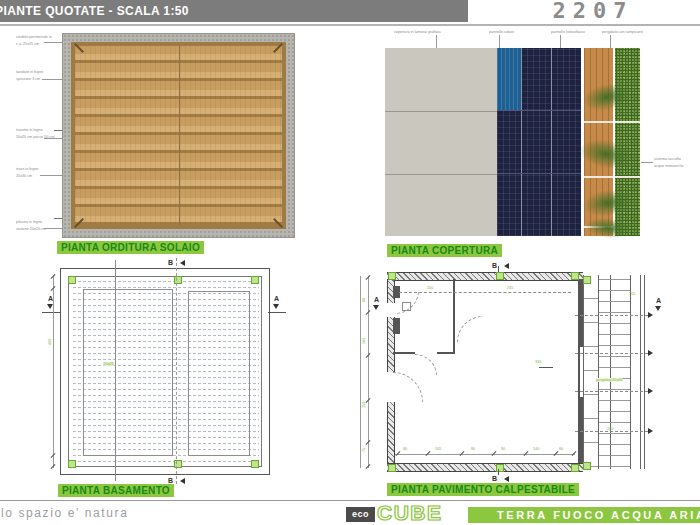  Describe the element at coordinates (494, 478) in the screenshot. I see `section-marker-b-bottom: B` at that location.